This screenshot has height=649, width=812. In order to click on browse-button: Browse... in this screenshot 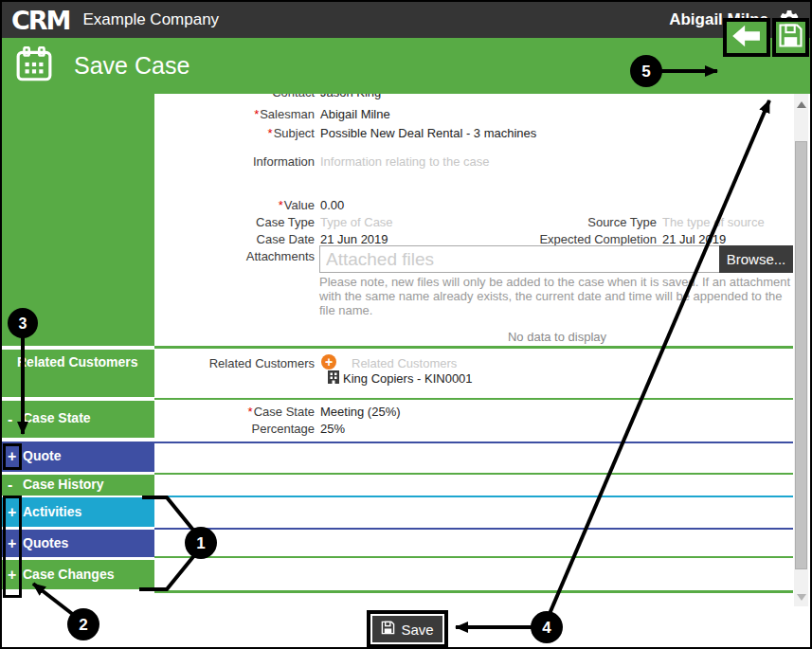, I will do `click(756, 260)`.